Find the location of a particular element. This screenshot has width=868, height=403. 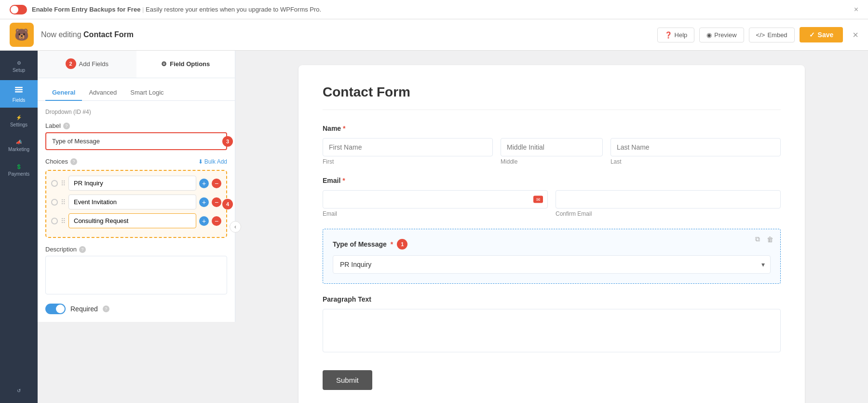

choices-help-icon: ? is located at coordinates (74, 162).